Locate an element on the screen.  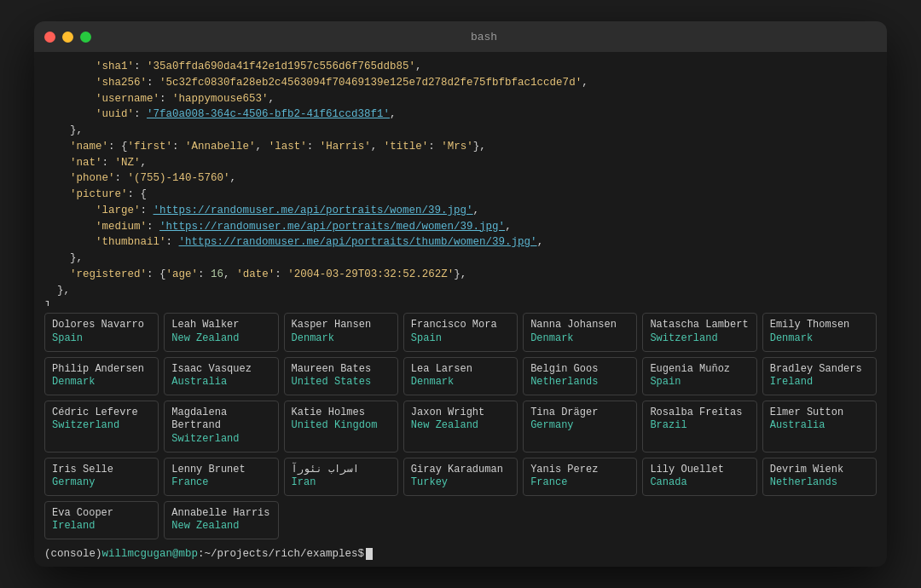
user-card: Rosalba FreitasBrazil is located at coordinates (699, 426).